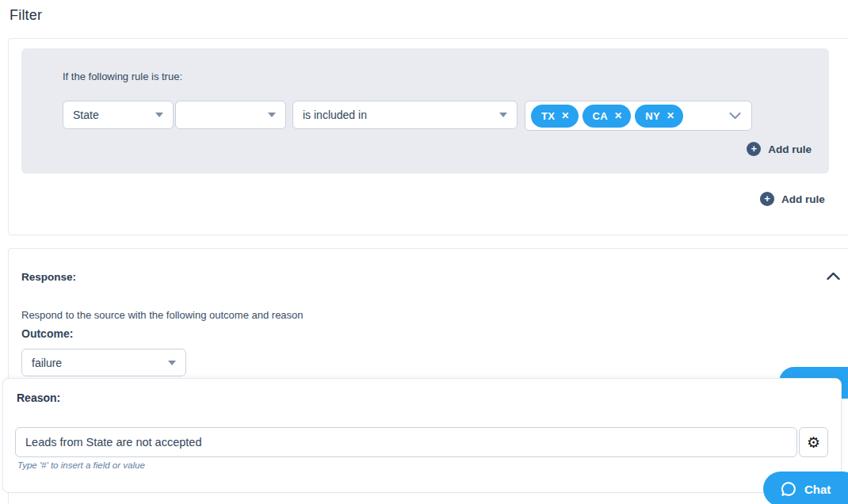 This screenshot has height=504, width=848. Describe the element at coordinates (659, 116) in the screenshot. I see `value-tag: NY ✕` at that location.